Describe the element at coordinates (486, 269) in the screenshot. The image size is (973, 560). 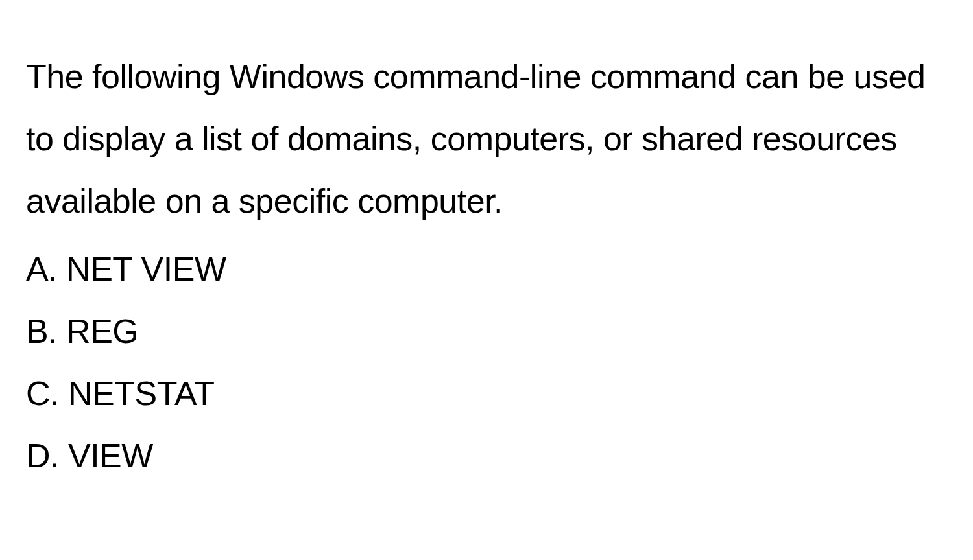
I see `option-a: A. NET VIEW` at that location.